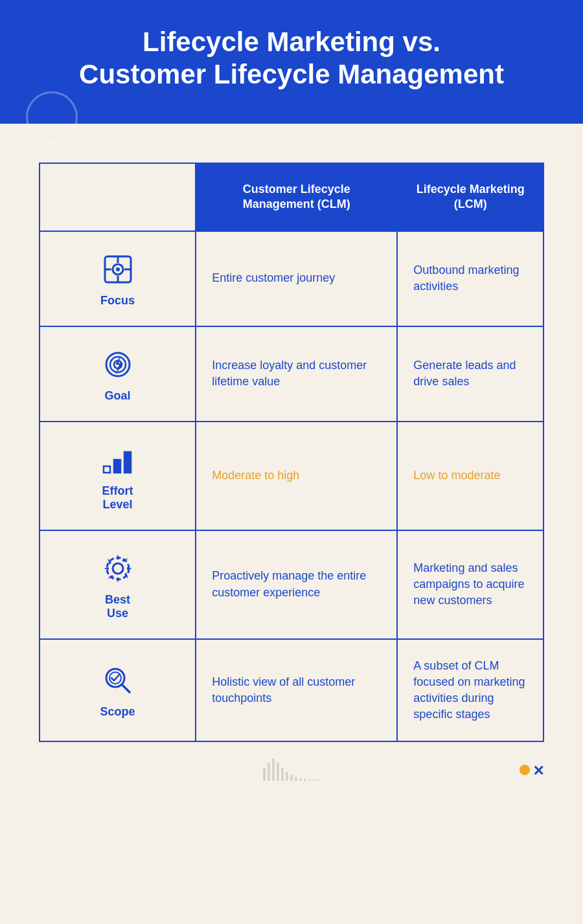 Image resolution: width=583 pixels, height=924 pixels. What do you see at coordinates (297, 278) in the screenshot?
I see `focus-clm-cell: Entire customer journey` at bounding box center [297, 278].